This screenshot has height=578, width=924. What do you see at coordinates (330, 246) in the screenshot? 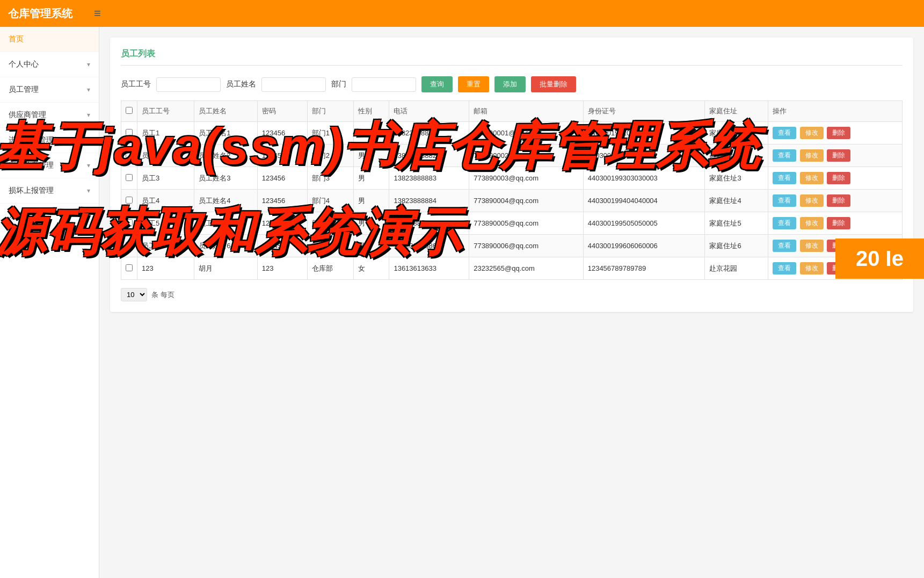
I see `cell-department: 部门6` at bounding box center [330, 246].